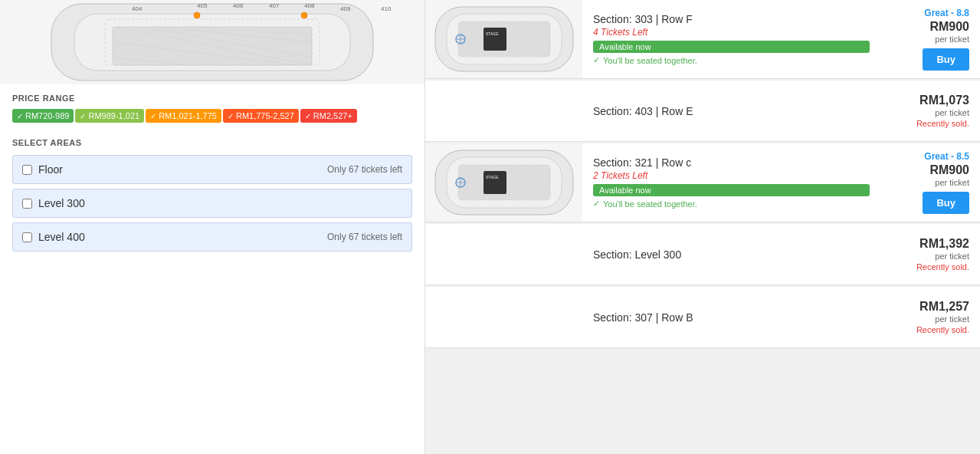 The height and width of the screenshot is (454, 980). Describe the element at coordinates (944, 244) in the screenshot. I see `ticket-price: RM1,392` at that location.